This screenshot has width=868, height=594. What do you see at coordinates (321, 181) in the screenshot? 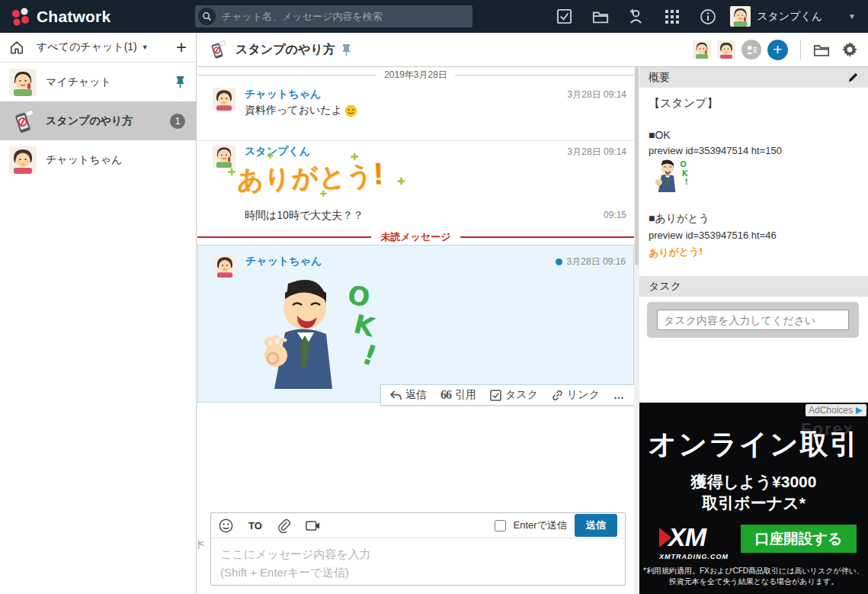
I see `sticker-arigatou: ✚ ✚ ✚ ✚ ✚ ありがとう!` at bounding box center [321, 181].